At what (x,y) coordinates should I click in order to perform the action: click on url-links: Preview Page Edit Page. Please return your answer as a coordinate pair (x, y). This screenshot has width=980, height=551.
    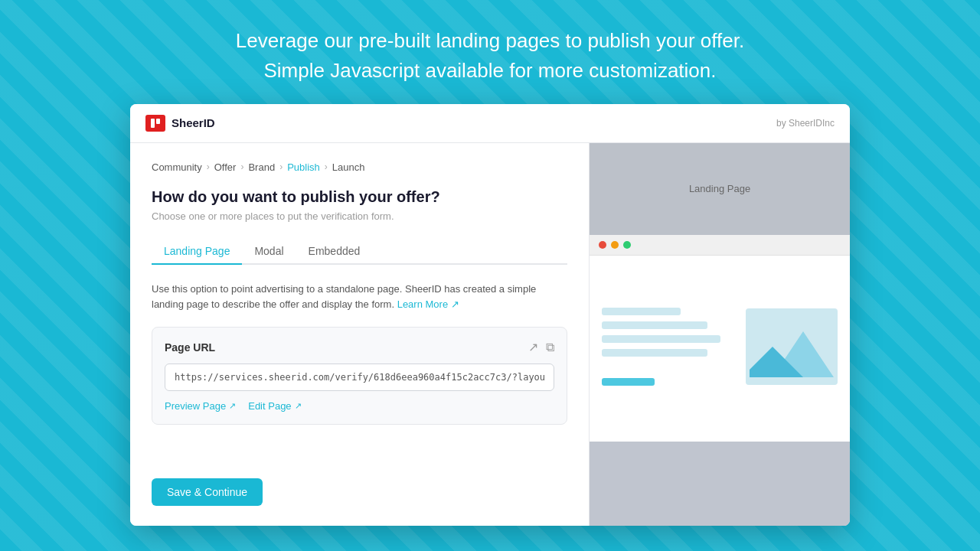
    Looking at the image, I should click on (360, 406).